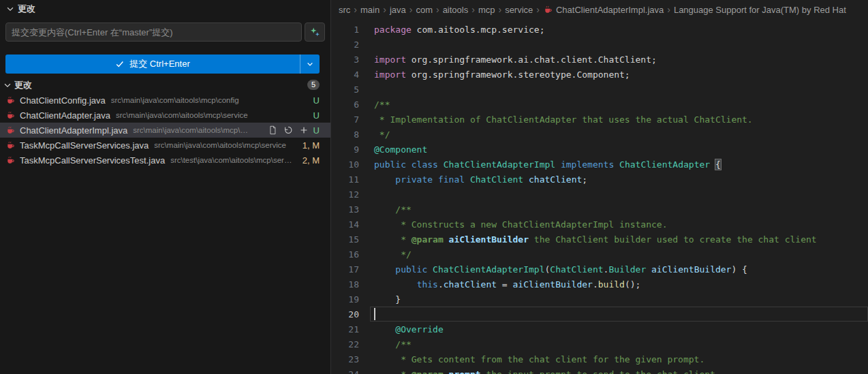  What do you see at coordinates (310, 64) in the screenshot?
I see `commit-dropdown-button` at bounding box center [310, 64].